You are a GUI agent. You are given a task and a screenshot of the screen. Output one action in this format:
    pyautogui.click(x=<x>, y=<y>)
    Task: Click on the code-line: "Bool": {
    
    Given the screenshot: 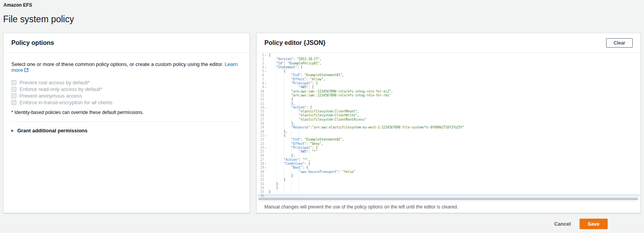 What is the action you would take?
    pyautogui.click(x=454, y=168)
    